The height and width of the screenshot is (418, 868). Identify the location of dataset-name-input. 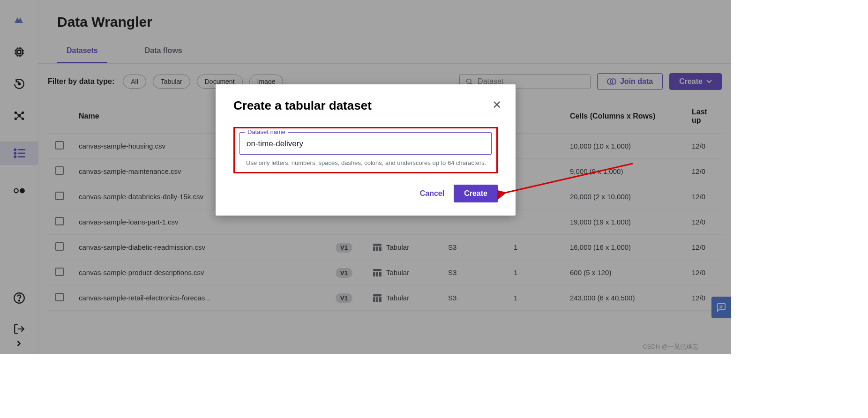
(366, 144).